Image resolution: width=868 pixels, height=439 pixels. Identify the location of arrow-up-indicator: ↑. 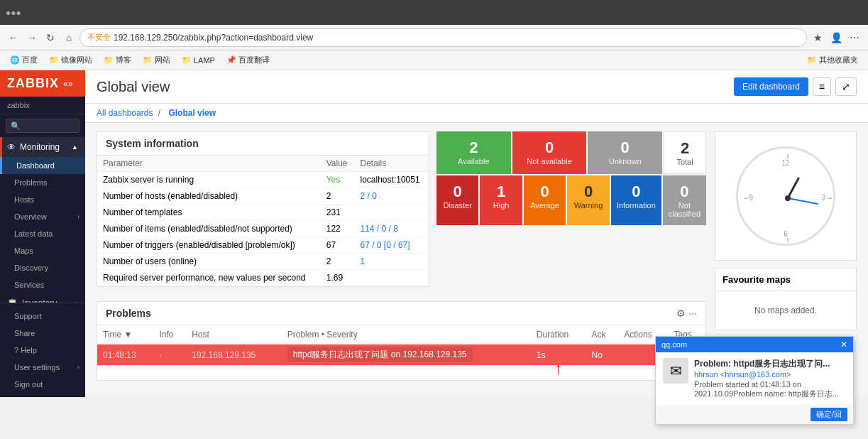
(558, 369).